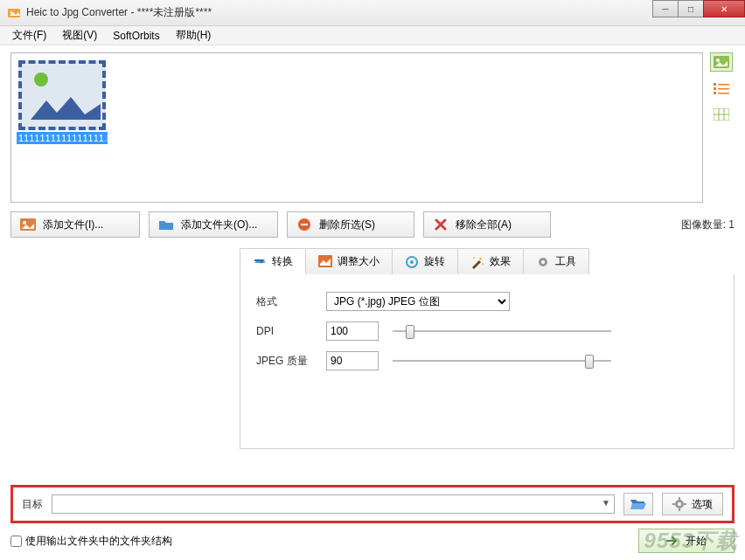 This screenshot has height=560, width=745. I want to click on titlebar: Heic to Jpg Converter - ****未注册版**** ─ □…, so click(372, 13).